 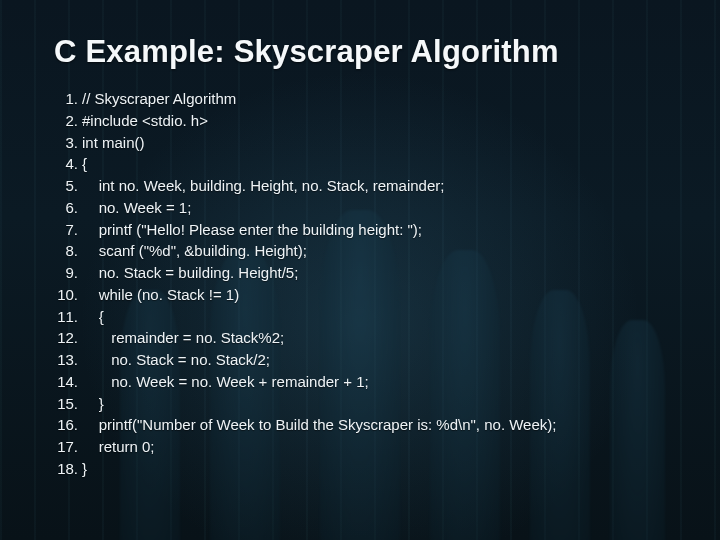 I want to click on code-line: printf ("Hello! Please enter the buildin…, so click(x=374, y=230).